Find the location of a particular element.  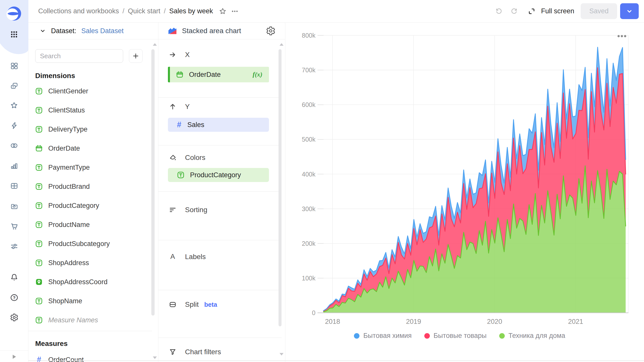

chart-legend: Бытовая химия Бытовые товары Техника для… is located at coordinates (459, 336).